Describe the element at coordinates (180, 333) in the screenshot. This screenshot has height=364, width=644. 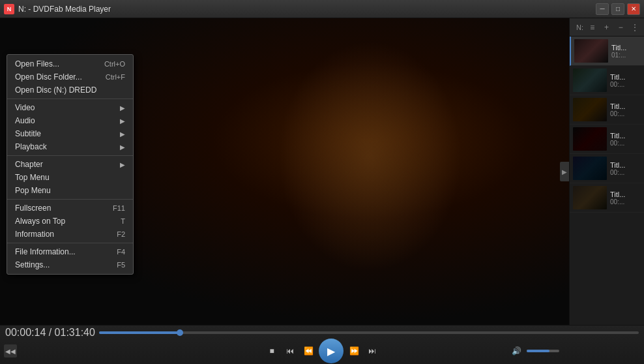
I see `progress-thumb` at that location.